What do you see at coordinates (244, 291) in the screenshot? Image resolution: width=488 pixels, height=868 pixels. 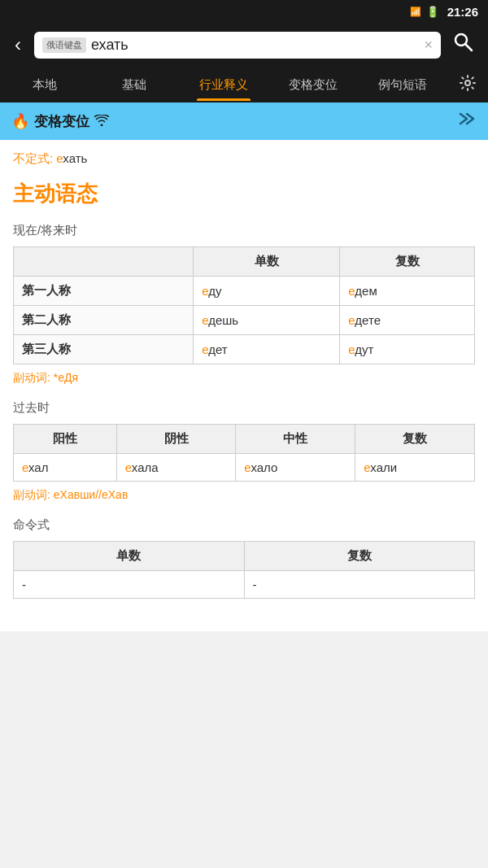 I see `table-row: 第一人称 еду едем` at bounding box center [244, 291].